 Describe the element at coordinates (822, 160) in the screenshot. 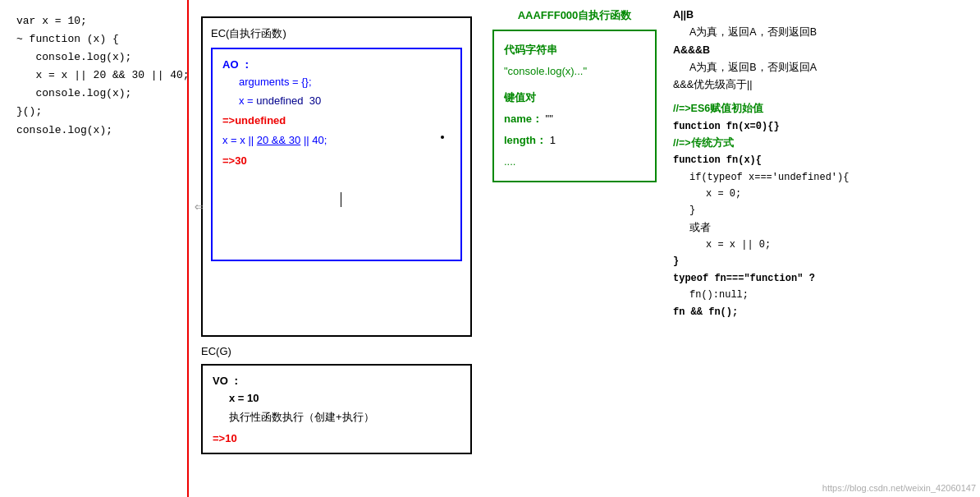

I see `fn-trad: function fn(x){` at that location.